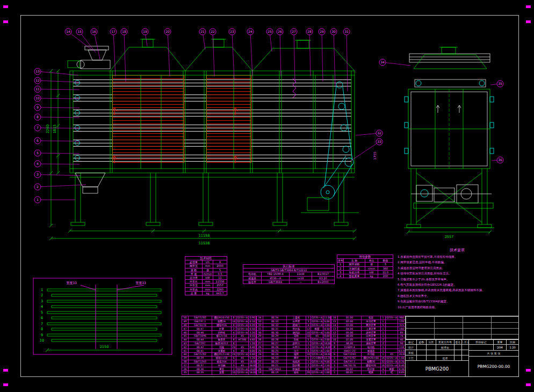  Describe the element at coordinates (293, 345) in the screenshot. I see `parts-list-group-2: 3400.34 上盖板3 Q235—A11.00 3300.33 出风管3 Q2…` at that location.